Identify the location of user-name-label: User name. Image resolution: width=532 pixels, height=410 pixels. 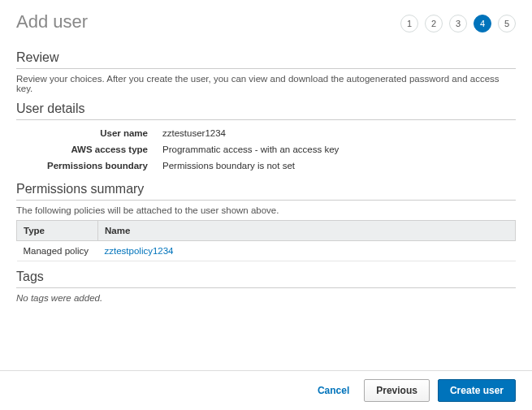
(89, 133).